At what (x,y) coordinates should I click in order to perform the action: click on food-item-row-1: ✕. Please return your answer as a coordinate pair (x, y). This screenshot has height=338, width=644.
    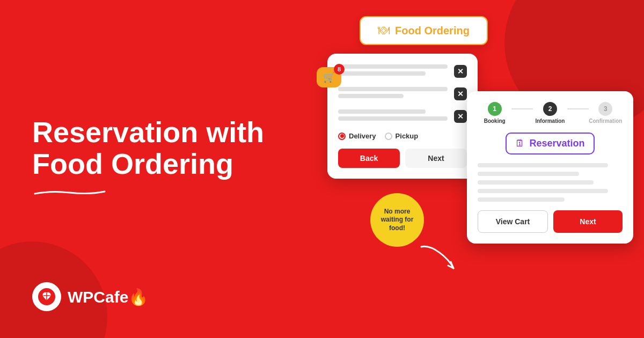
    Looking at the image, I should click on (402, 71).